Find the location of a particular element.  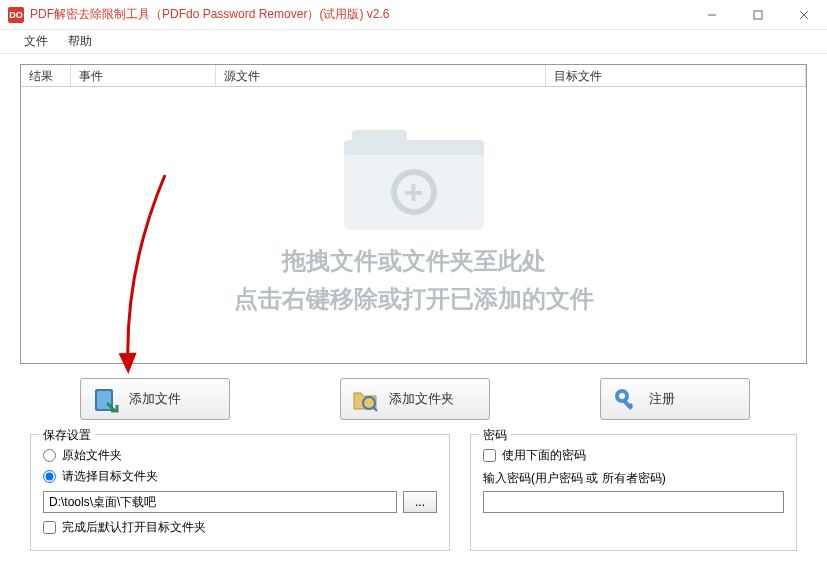

target-path-row: ... is located at coordinates (240, 502).